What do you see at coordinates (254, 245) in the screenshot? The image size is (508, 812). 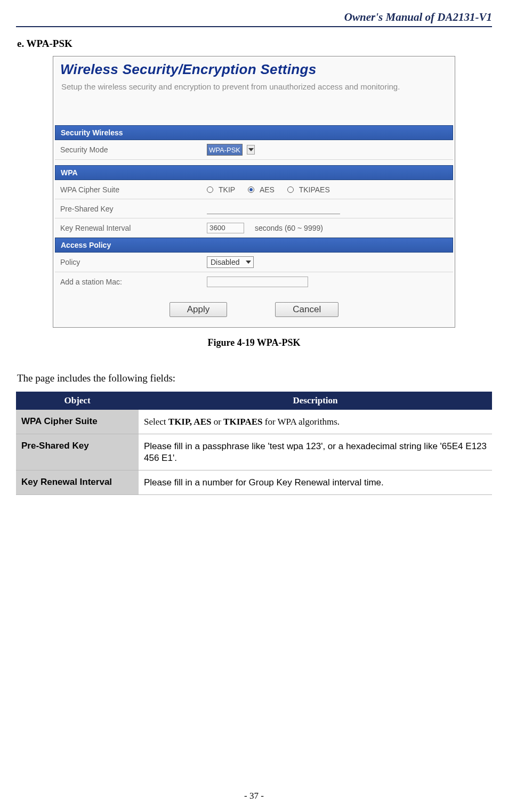 I see `section-bar-access: Access Policy` at bounding box center [254, 245].